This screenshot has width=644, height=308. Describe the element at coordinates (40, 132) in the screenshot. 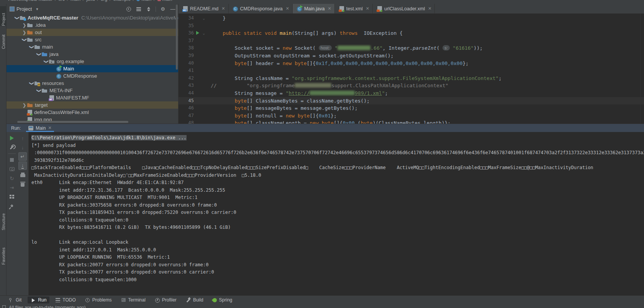

I see `active-tab-underline` at that location.